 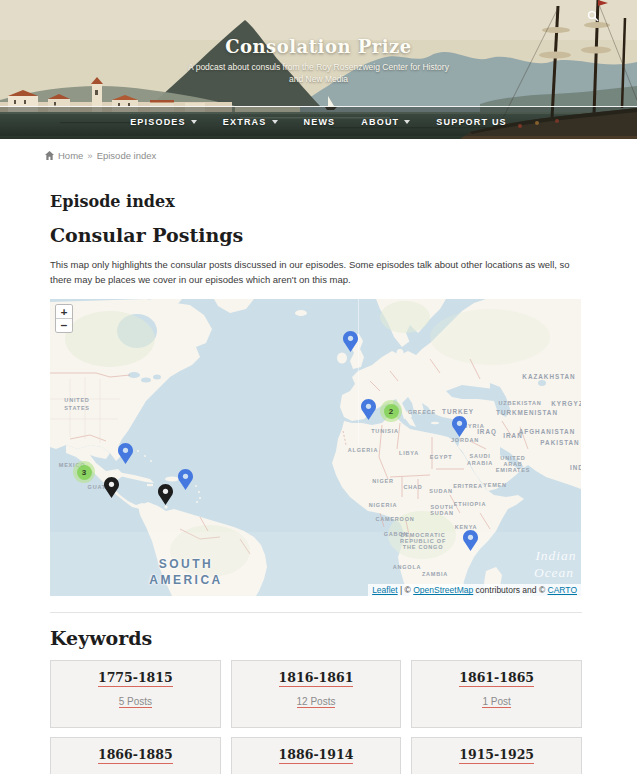 I want to click on search-icon, so click(x=593, y=17).